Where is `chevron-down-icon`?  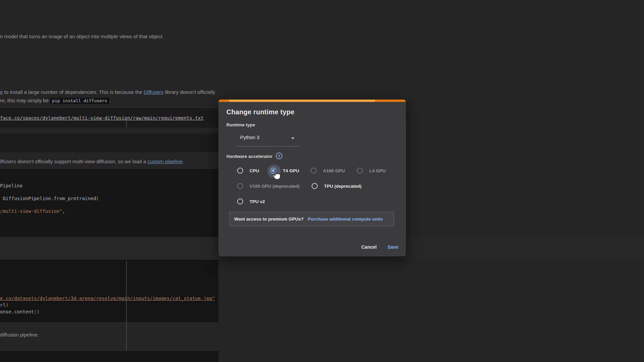
chevron-down-icon is located at coordinates (293, 138).